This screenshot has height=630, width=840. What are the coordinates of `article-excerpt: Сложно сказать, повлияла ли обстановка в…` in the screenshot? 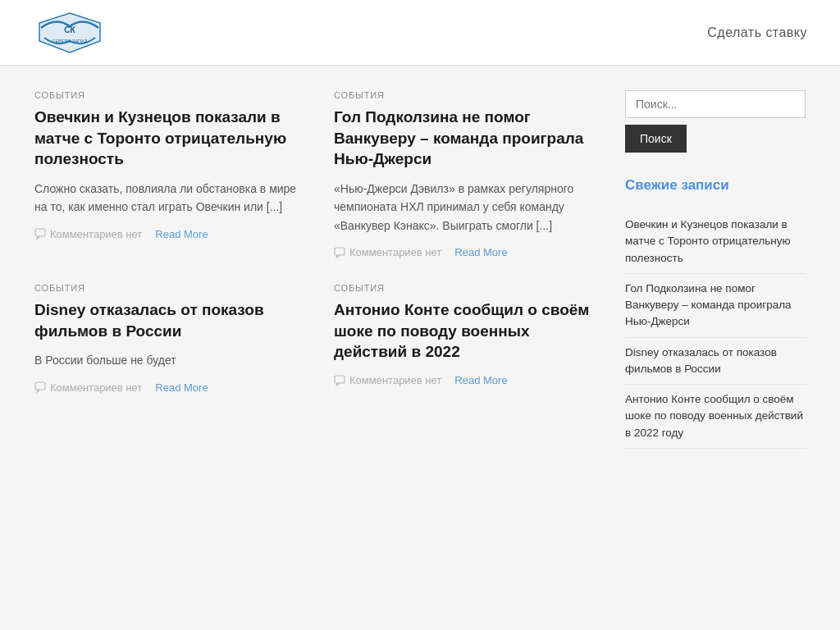 It's located at (167, 199).